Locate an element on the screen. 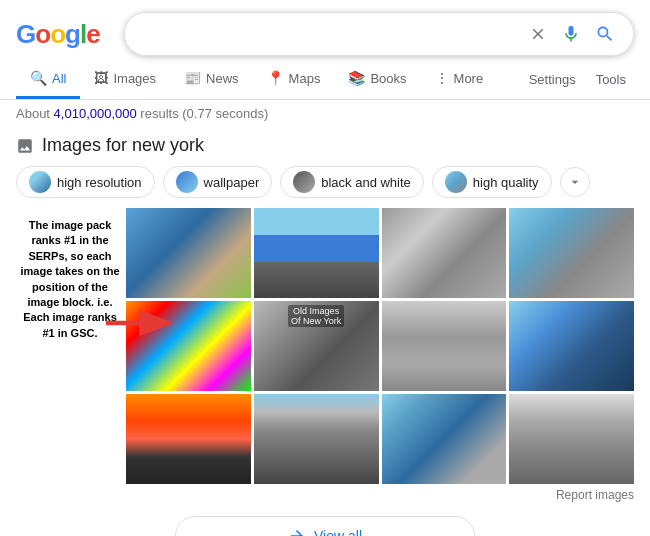 Image resolution: width=650 pixels, height=536 pixels. search-icon is located at coordinates (605, 34).